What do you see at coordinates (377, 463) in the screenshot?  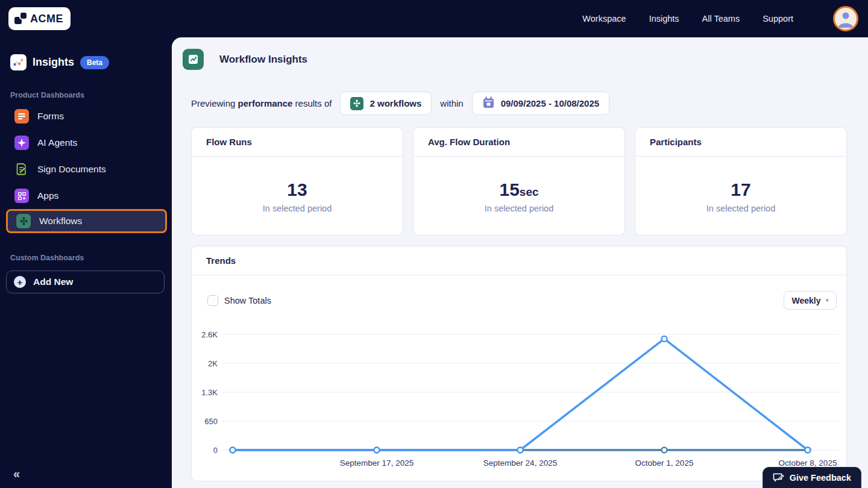 I see `svg-text: September 17, 2025` at bounding box center [377, 463].